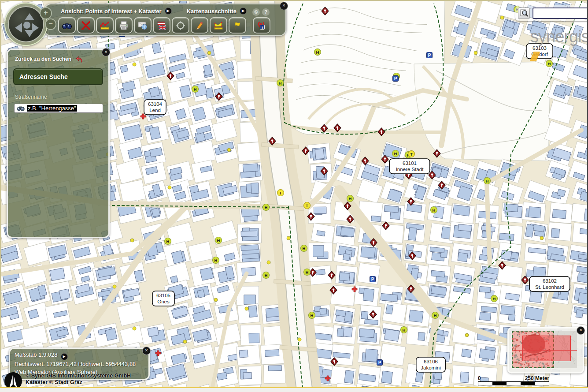 The height and width of the screenshot is (392, 588). What do you see at coordinates (27, 25) in the screenshot?
I see `compass-center-dot` at bounding box center [27, 25].